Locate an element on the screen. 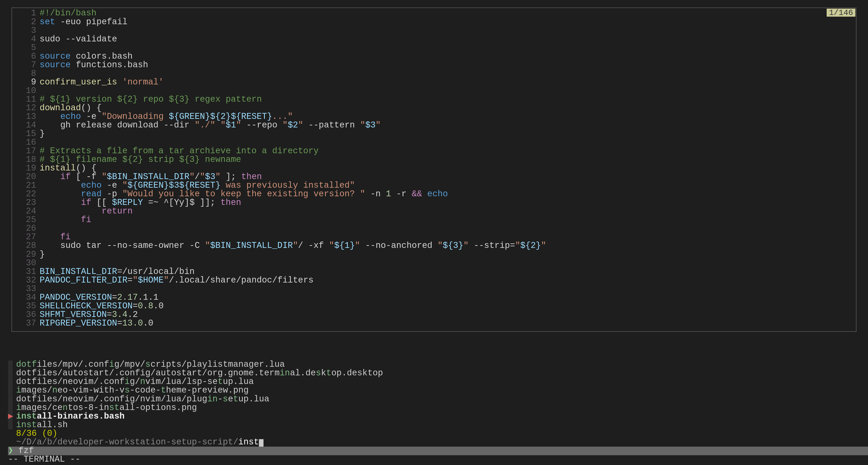 The width and height of the screenshot is (868, 465). code-line: 32PANDOC_FILTER_DIR="$HOME"/.local/share… is located at coordinates (434, 281).